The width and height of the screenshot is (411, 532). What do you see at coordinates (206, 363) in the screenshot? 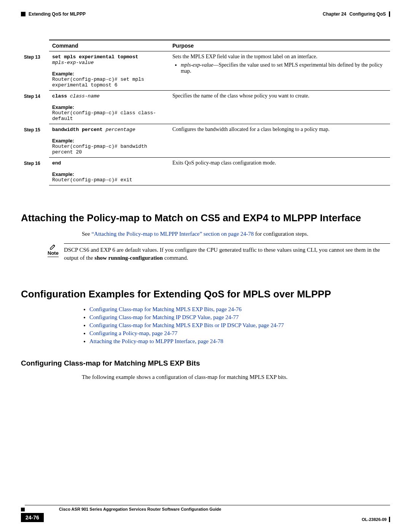
I see `subsection-heading: Configuring Class-map for Matching MPLS …` at bounding box center [206, 363].